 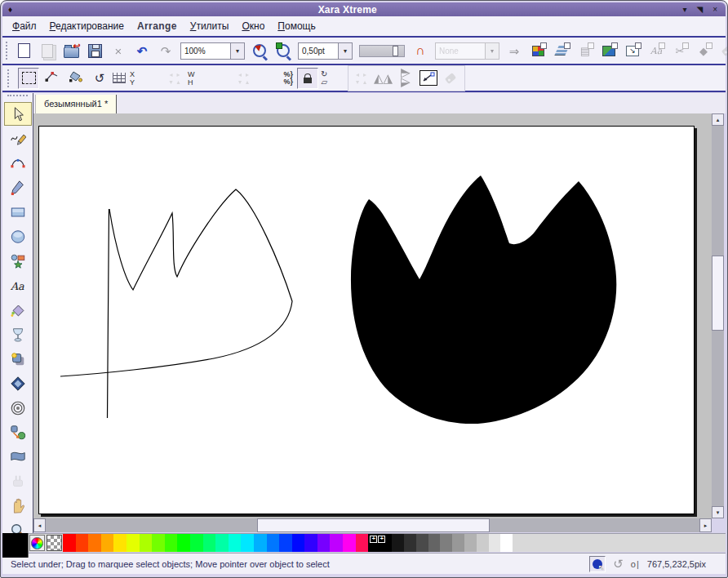 I want to click on copy-button, so click(x=47, y=51).